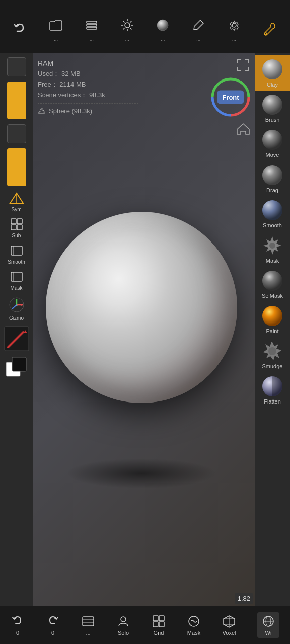 This screenshot has height=644, width=290. What do you see at coordinates (194, 625) in the screenshot?
I see `mask-bottom-btn: Mask` at bounding box center [194, 625].